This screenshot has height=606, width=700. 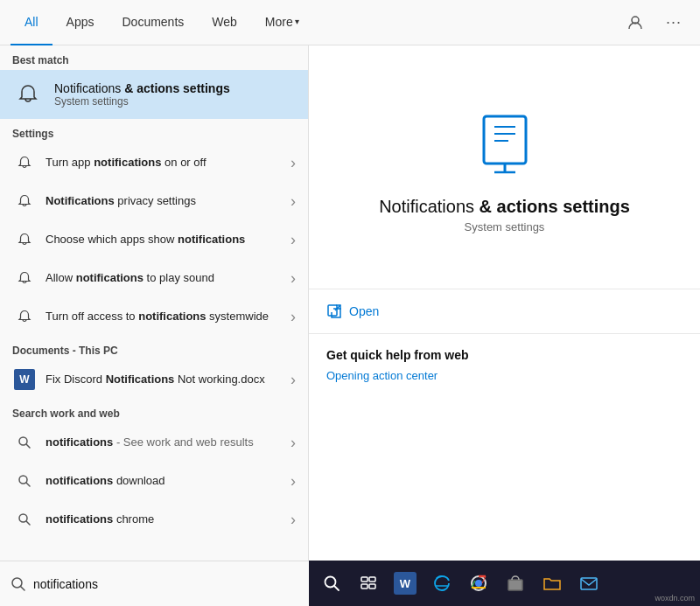 What do you see at coordinates (154, 380) in the screenshot?
I see `list-item-discord-doc: W Fix Discord Notifications Not working.…` at bounding box center [154, 380].